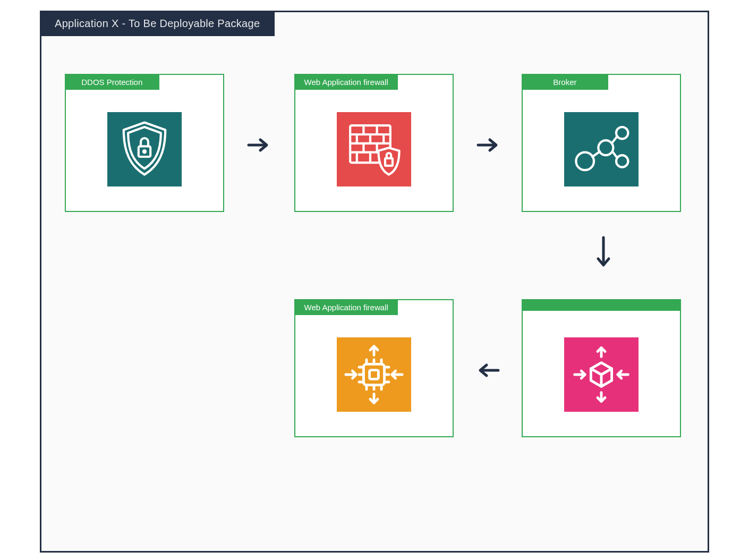 The image size is (749, 560). What do you see at coordinates (144, 149) in the screenshot?
I see `shield-lock-icon` at bounding box center [144, 149].